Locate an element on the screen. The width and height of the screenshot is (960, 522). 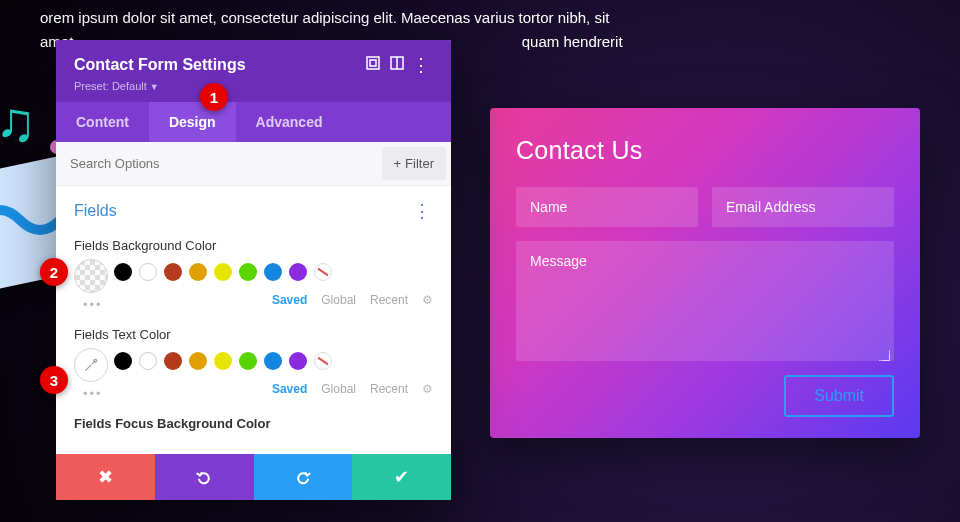
music-note-icon: ♫ is located at coordinates (18, 122).